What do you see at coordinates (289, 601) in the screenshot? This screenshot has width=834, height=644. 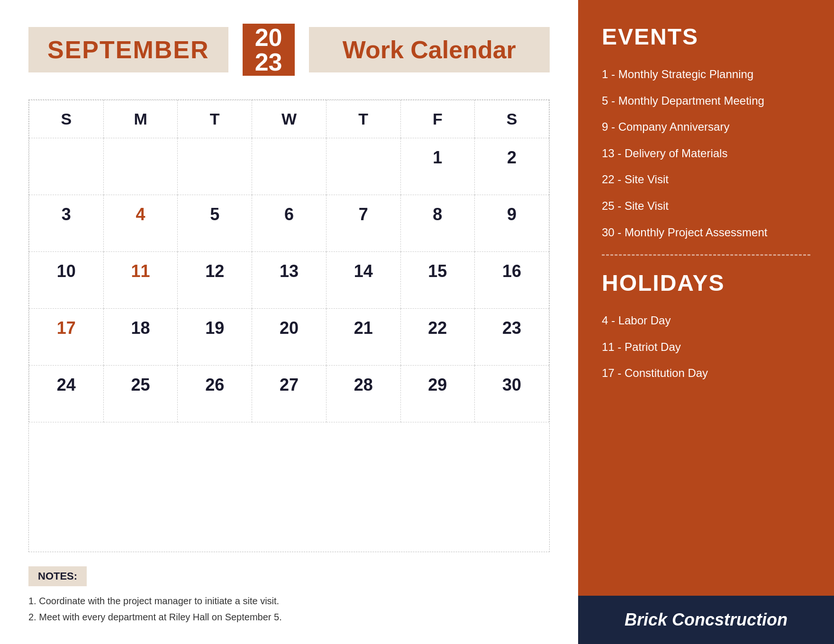 I see `note-item: 1. Coordinate with the project manager t…` at bounding box center [289, 601].